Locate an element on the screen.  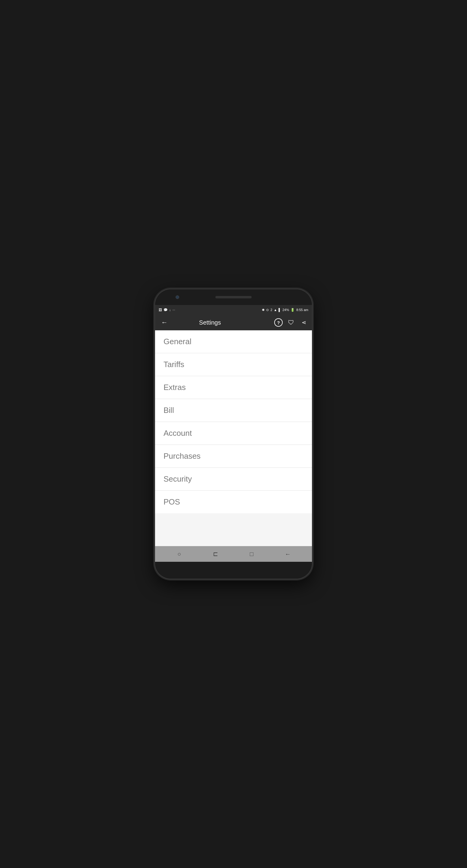
help-icon: ? is located at coordinates (279, 323).